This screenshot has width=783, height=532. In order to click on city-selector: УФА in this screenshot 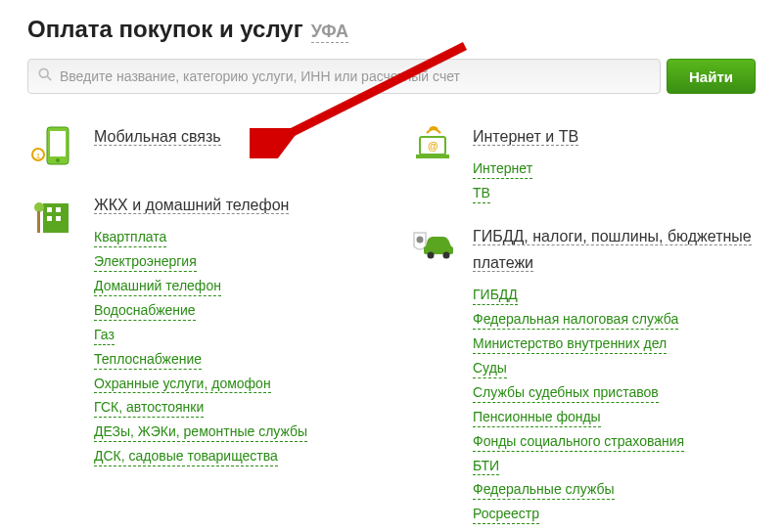, I will do `click(330, 32)`.